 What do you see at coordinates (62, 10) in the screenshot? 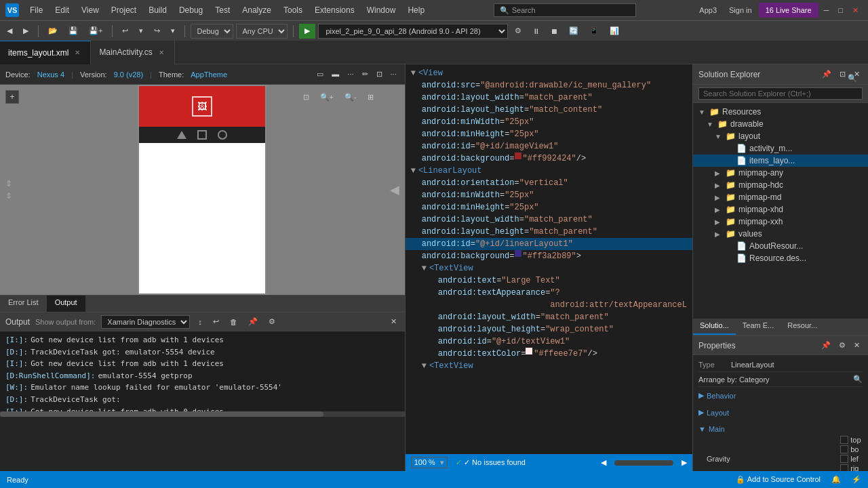
I see `menu-edit: Edit` at bounding box center [62, 10].